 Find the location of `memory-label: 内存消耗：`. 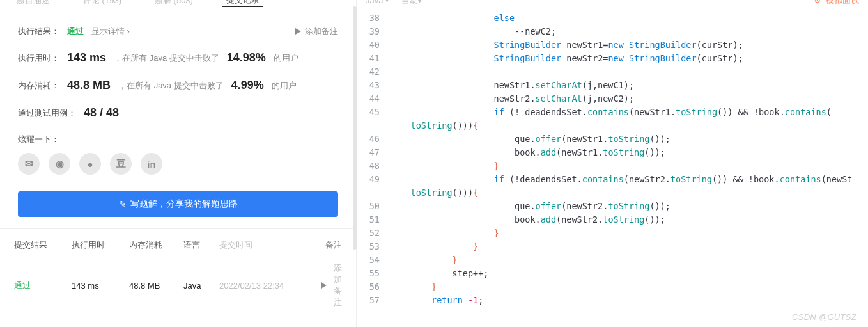

memory-label: 内存消耗： is located at coordinates (38, 86).